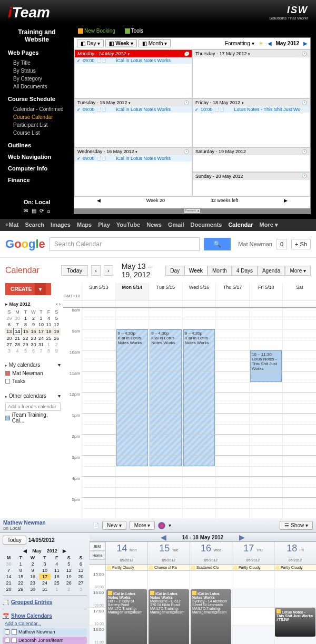 Image resolution: width=316 pixels, height=644 pixels. I want to click on calendar-toggle: Deborah Jones/iteam, so click(45, 640).